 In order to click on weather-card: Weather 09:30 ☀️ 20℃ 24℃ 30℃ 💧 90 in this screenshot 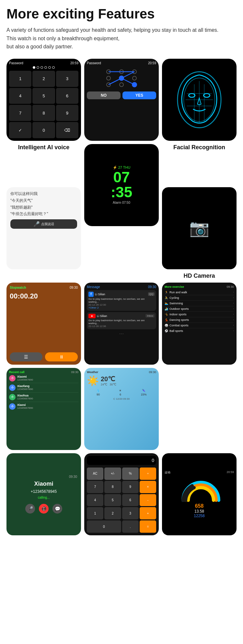, I will do `click(122, 409)`.